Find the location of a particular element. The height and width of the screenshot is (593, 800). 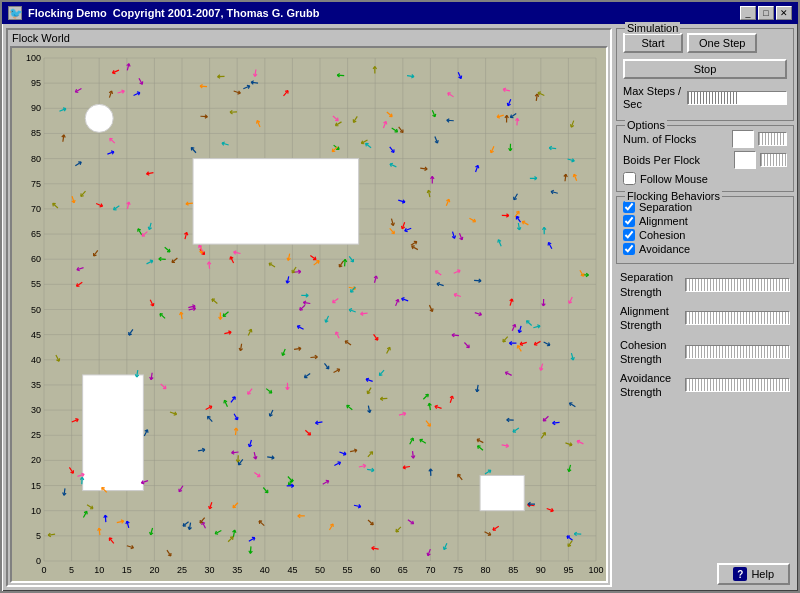

stop-button: Stop is located at coordinates (705, 69).